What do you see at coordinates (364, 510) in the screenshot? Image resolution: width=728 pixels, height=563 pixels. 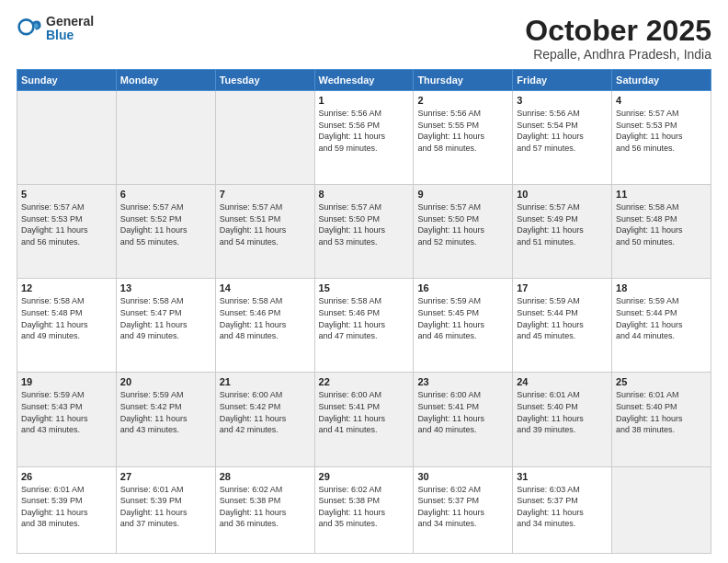 I see `table-row: 29Sunrise: 6:02 AM Sunset: 5:38 PM Dayli…` at bounding box center [364, 510].